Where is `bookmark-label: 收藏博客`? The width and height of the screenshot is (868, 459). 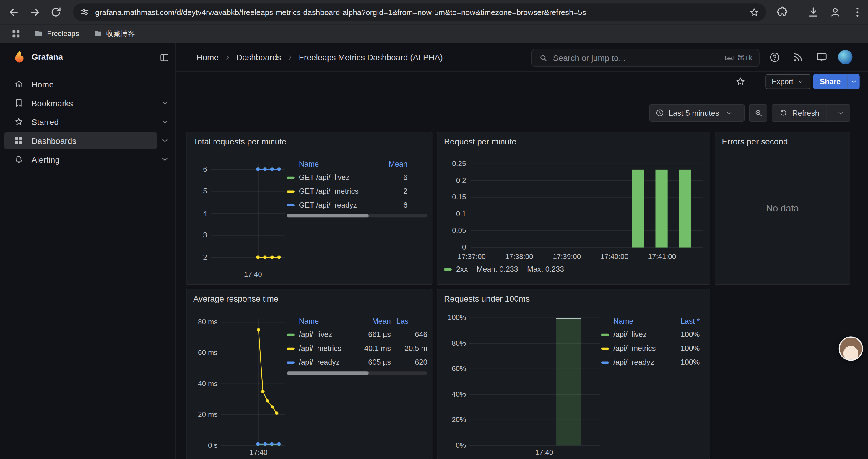 bookmark-label: 收藏博客 is located at coordinates (121, 33).